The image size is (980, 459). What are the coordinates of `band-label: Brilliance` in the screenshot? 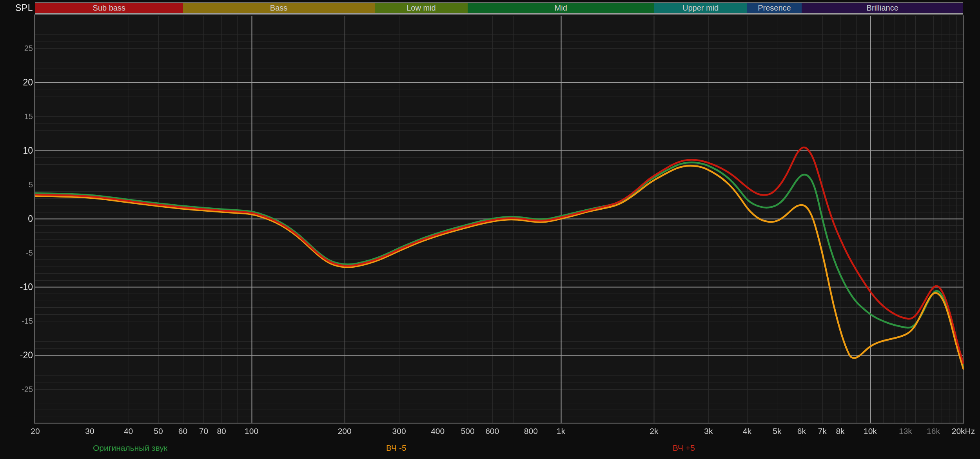 It's located at (883, 8).